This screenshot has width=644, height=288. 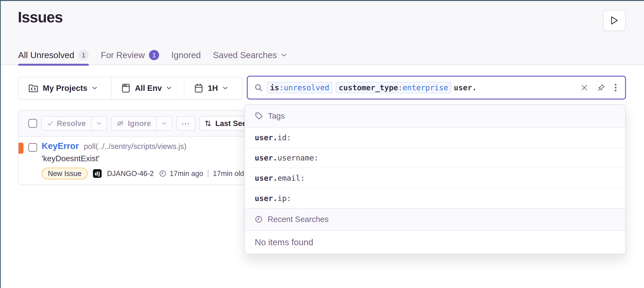 I want to click on tags-section-title: Tags, so click(x=276, y=116).